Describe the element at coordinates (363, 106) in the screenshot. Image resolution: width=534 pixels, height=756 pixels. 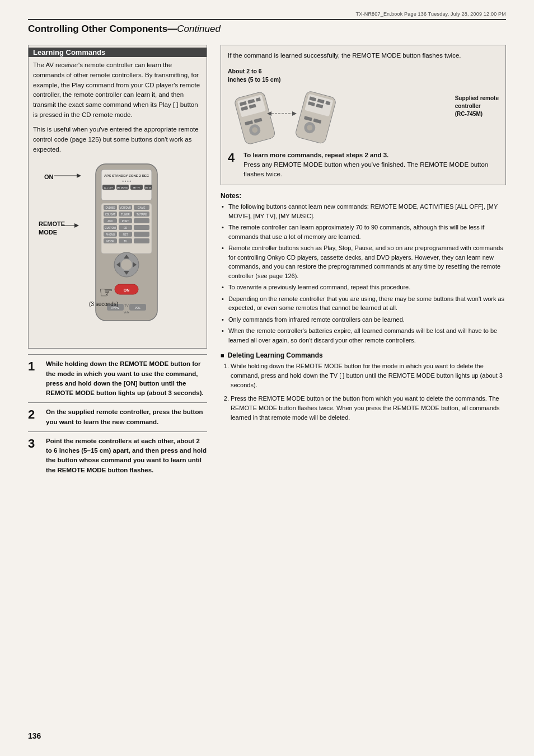
I see `remote-photo-area: About 2 to 6inches (5 to 15 cm)` at that location.